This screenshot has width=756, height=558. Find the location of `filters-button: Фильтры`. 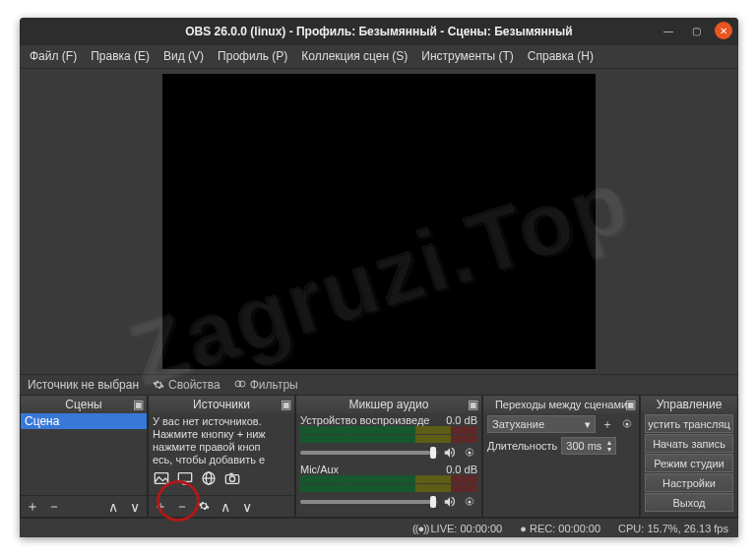

filters-button: Фильтры is located at coordinates (266, 385).